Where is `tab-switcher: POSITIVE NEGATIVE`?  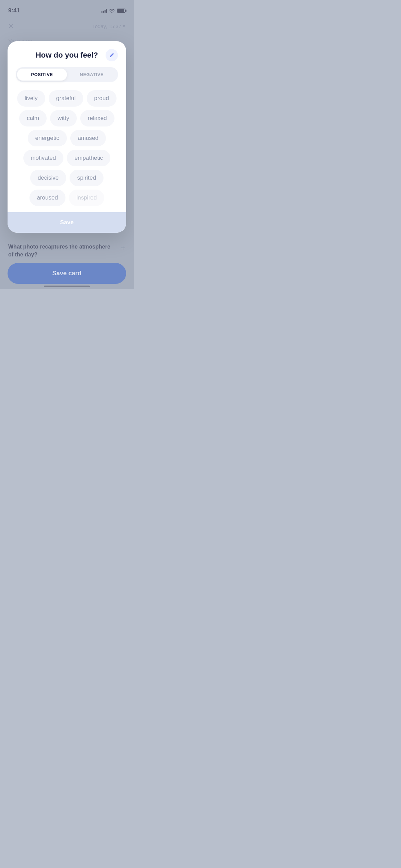 tab-switcher: POSITIVE NEGATIVE is located at coordinates (67, 75).